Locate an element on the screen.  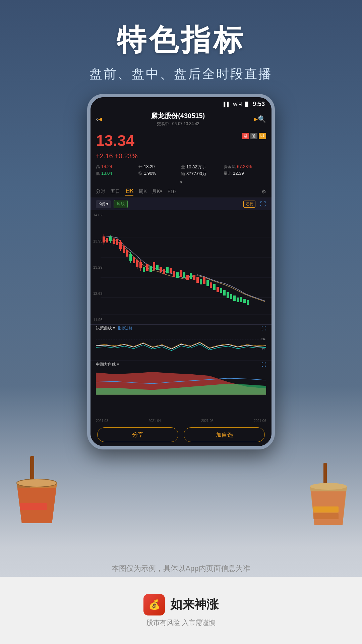
expand-button: ▾ is located at coordinates (181, 182).